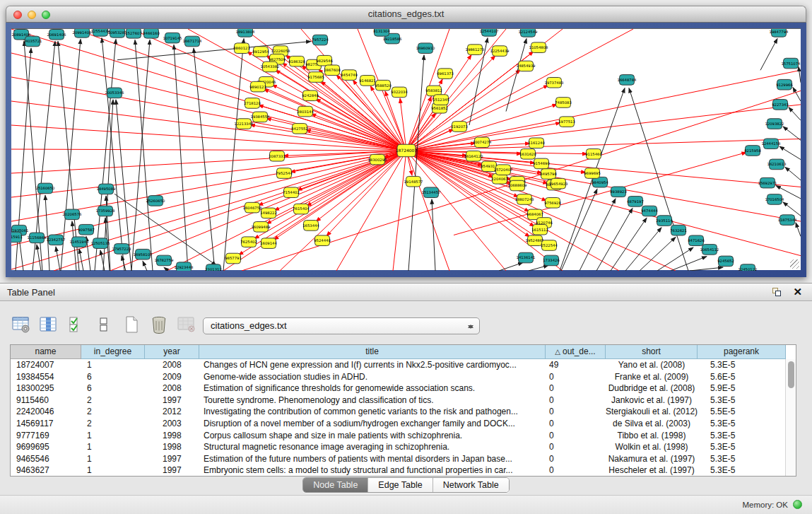  Describe the element at coordinates (372, 378) in the screenshot. I see `table-cell: Genome-wide association studies in ADHD.` at that location.